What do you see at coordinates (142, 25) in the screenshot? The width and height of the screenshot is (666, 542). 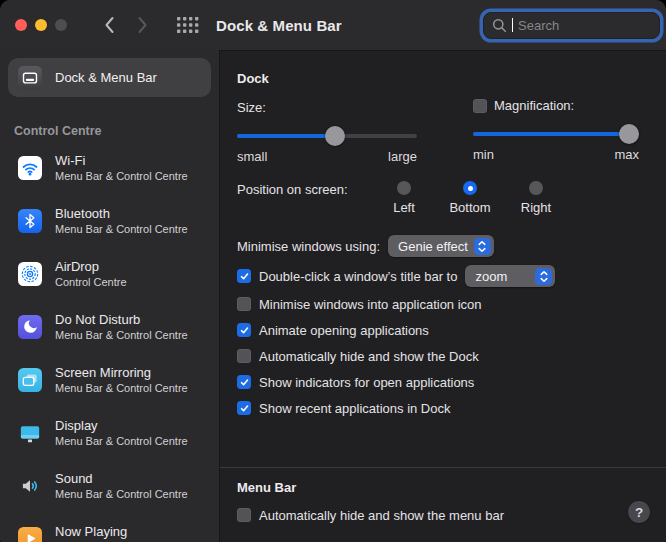 I see `forward-button` at bounding box center [142, 25].